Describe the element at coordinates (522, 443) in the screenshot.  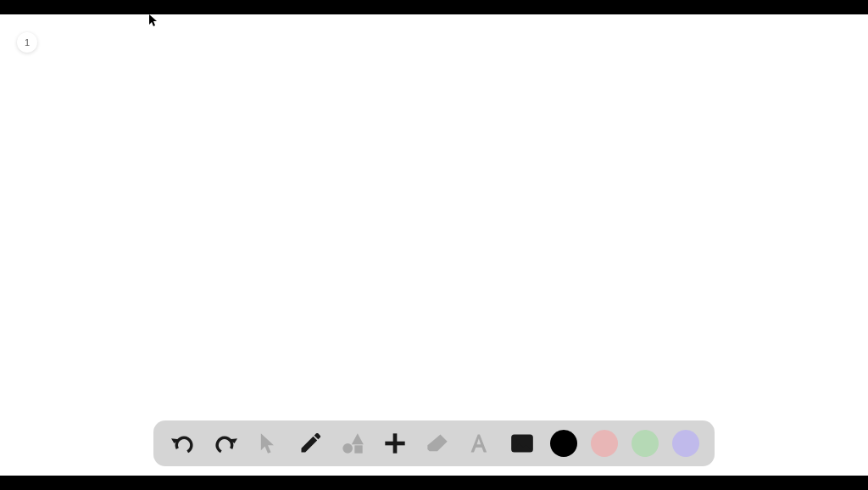
I see `image-icon` at that location.